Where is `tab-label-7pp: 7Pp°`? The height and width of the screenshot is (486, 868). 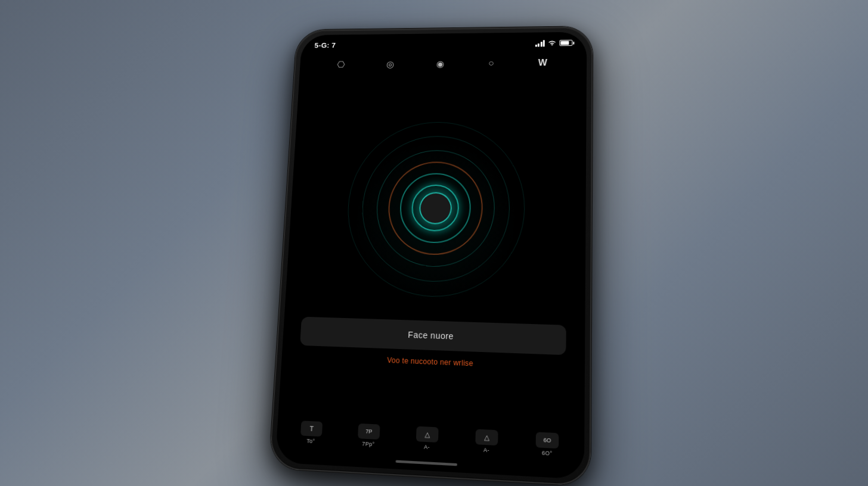
tab-label-7pp: 7Pp° is located at coordinates (368, 444).